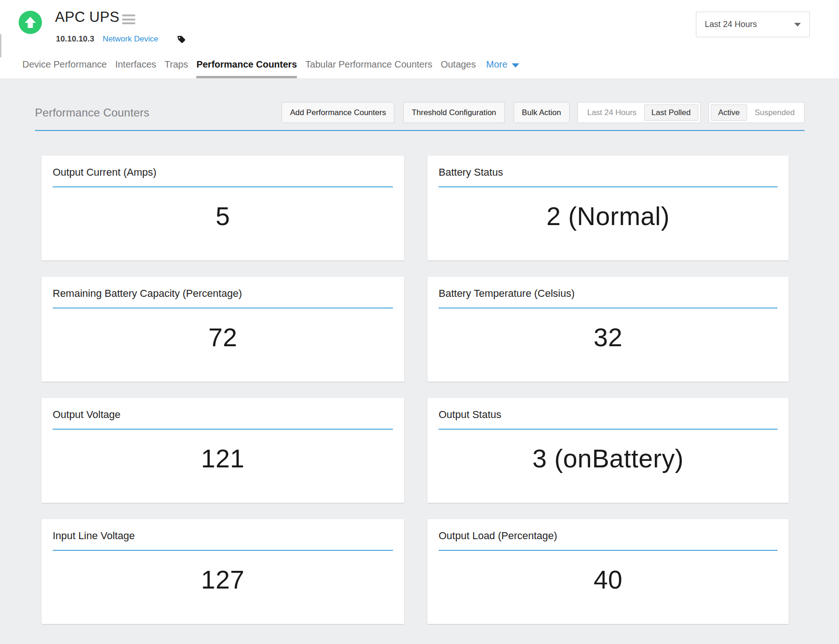  What do you see at coordinates (30, 22) in the screenshot?
I see `up-arrow-icon` at bounding box center [30, 22].